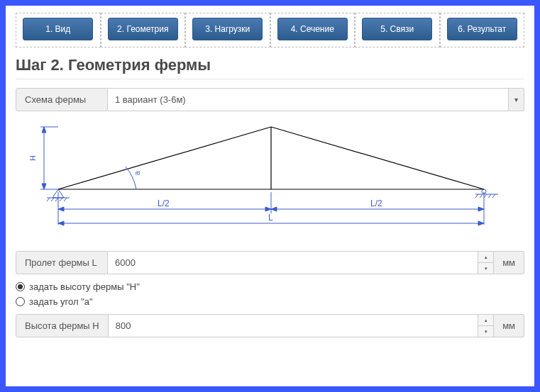 The width and height of the screenshot is (540, 392). I want to click on height-row: Высота фермы H 800 ▴▾ мм, so click(270, 326).